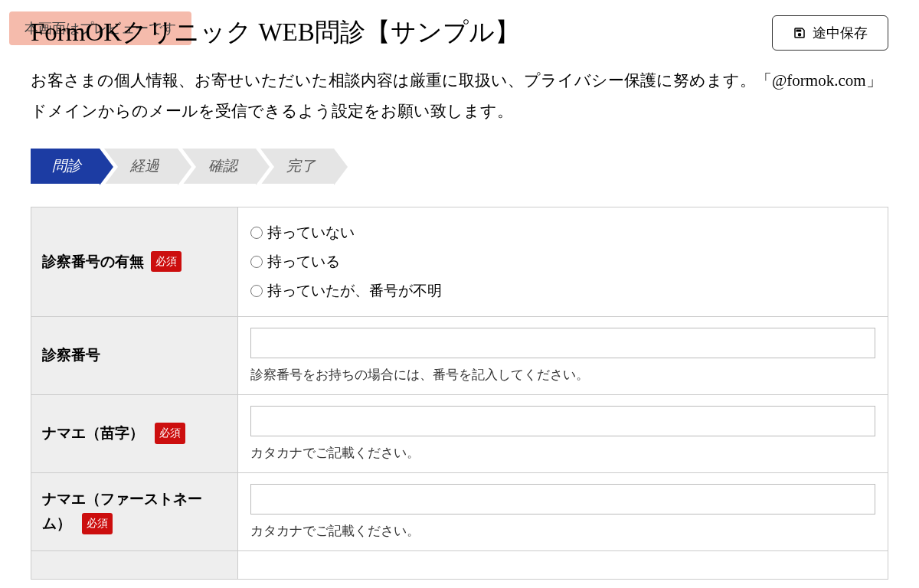 The height and width of the screenshot is (588, 919). What do you see at coordinates (71, 355) in the screenshot?
I see `field-label: 診察番号` at bounding box center [71, 355].